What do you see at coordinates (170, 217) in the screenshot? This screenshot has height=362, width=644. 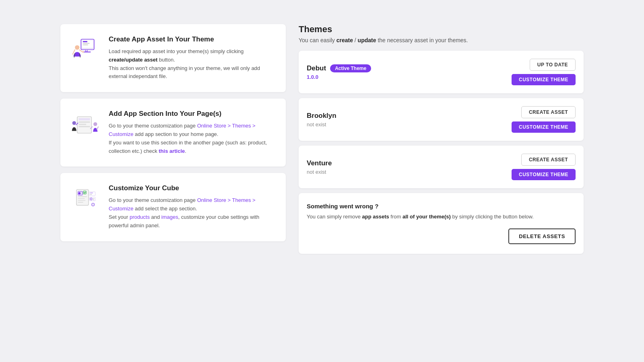 I see `images-link: images` at bounding box center [170, 217].